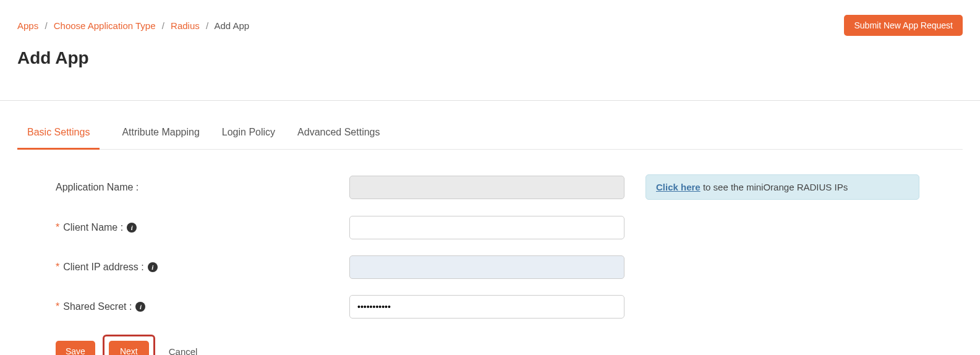 This screenshot has width=980, height=355. What do you see at coordinates (774, 187) in the screenshot?
I see `info-rest-text: to see the miniOrange RADIUS IPs` at bounding box center [774, 187].